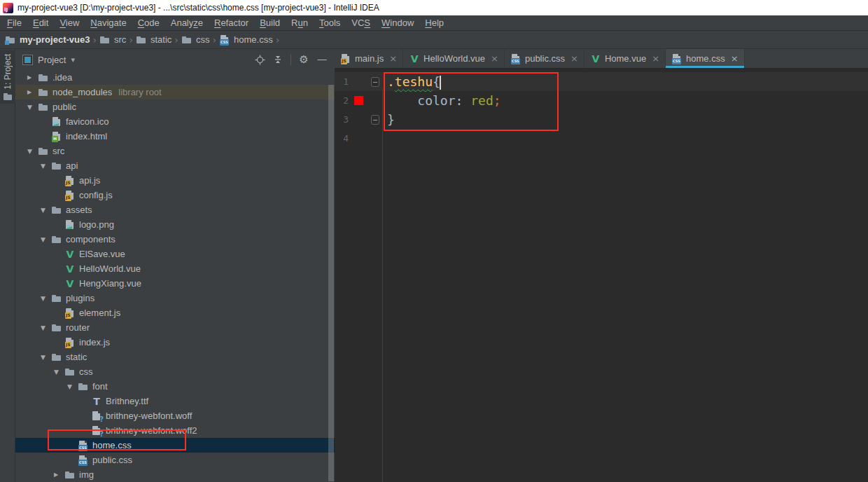  Describe the element at coordinates (300, 23) in the screenshot. I see `menu-item-run: Run` at that location.